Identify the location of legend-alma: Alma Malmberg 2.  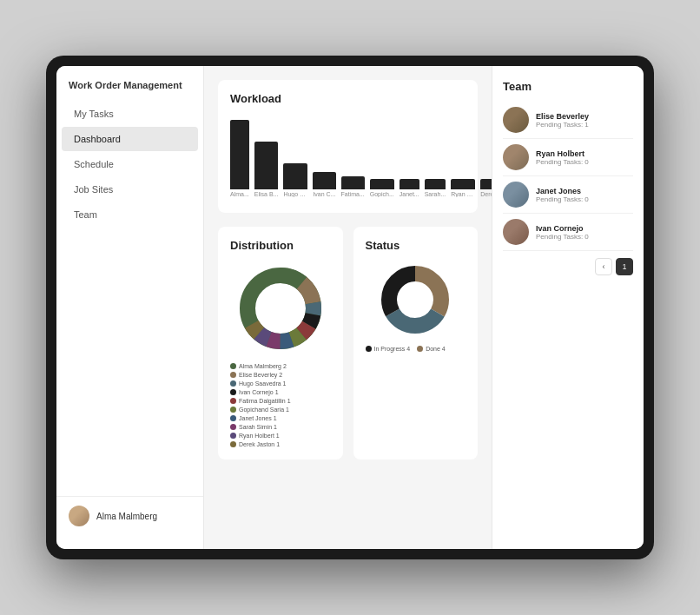
(259, 367).